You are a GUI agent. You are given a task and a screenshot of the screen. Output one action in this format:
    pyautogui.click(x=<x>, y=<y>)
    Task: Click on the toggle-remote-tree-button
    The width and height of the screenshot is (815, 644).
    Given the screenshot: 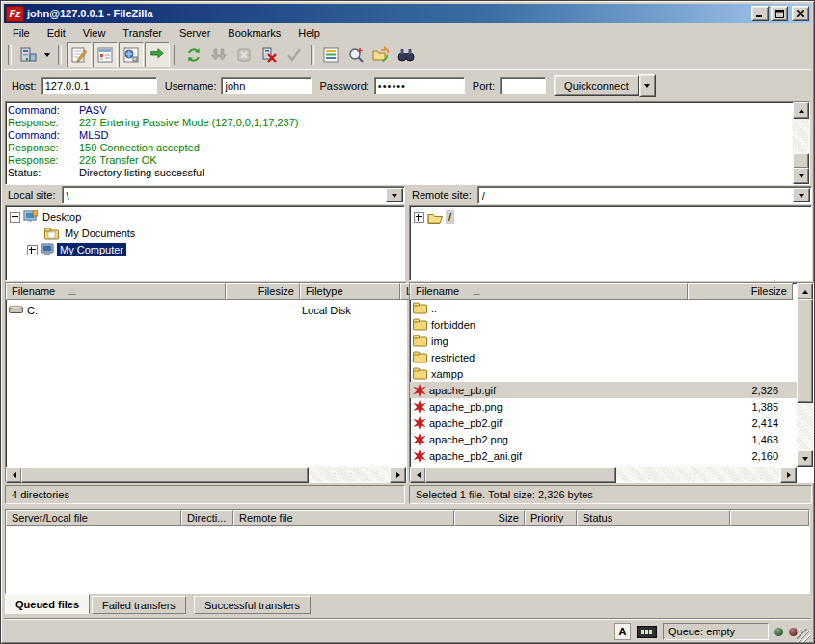 What is the action you would take?
    pyautogui.click(x=131, y=55)
    